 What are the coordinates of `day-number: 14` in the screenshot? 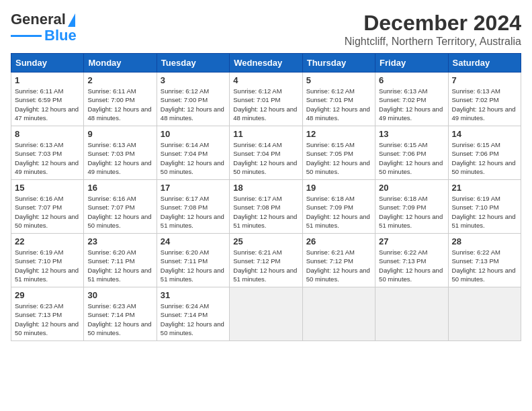 It's located at (485, 134).